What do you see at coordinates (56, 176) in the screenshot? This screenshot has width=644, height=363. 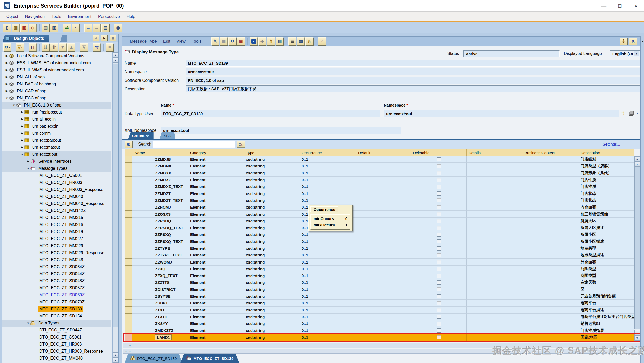 I see `tree-item-mto-ecc-zt-cs001: MTO_ECC_ZT_CS001` at bounding box center [56, 176].